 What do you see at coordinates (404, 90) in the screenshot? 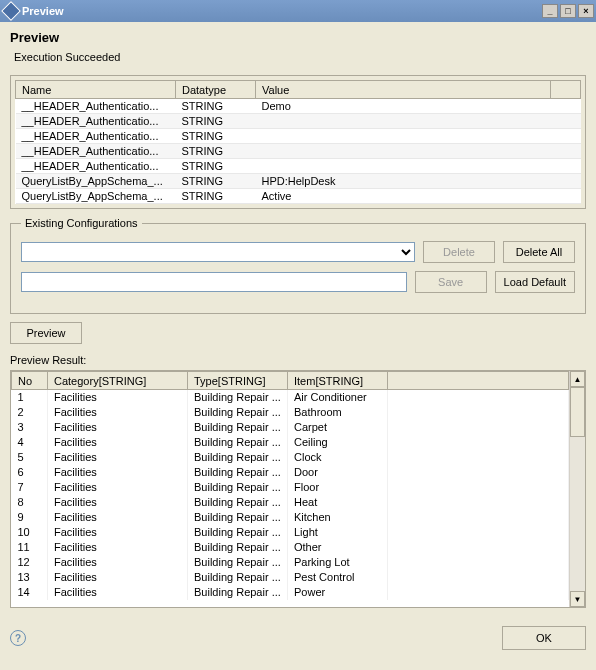
I see `col-header-value: Value` at bounding box center [404, 90].